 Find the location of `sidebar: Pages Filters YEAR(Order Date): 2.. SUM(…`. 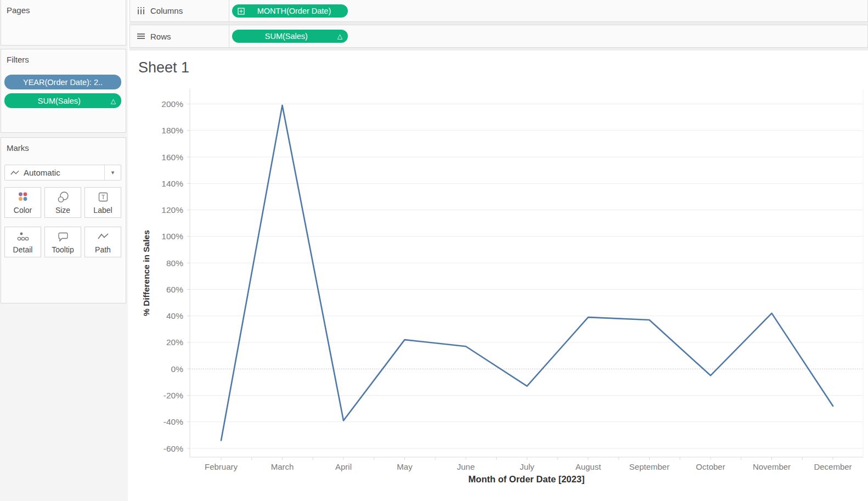

sidebar: Pages Filters YEAR(Order Date): 2.. SUM(… is located at coordinates (64, 250).